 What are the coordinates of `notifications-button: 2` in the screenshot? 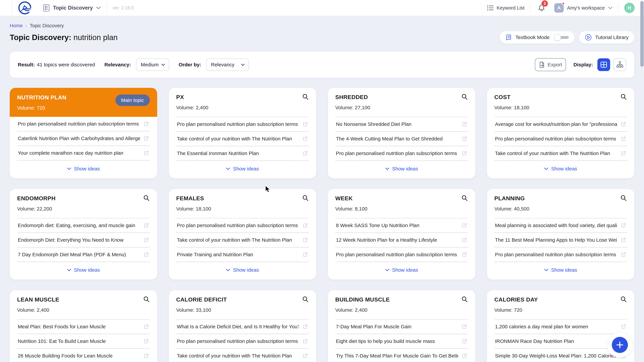 It's located at (542, 8).